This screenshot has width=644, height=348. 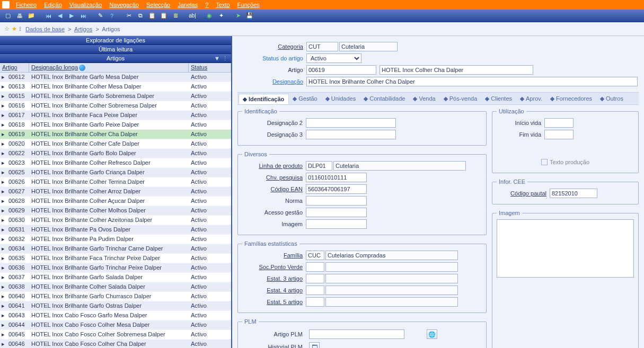 I want to click on fim-vida-input, so click(x=559, y=135).